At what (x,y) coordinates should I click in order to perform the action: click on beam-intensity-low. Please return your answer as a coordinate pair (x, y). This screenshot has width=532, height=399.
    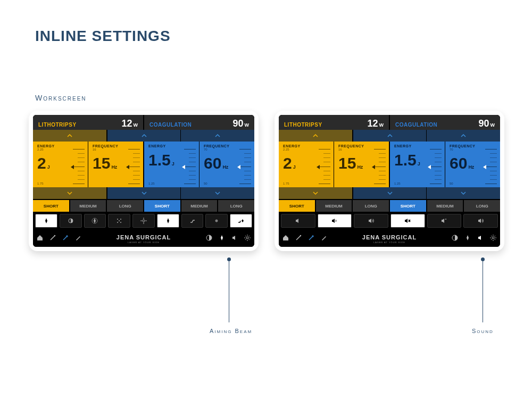
    Looking at the image, I should click on (46, 221).